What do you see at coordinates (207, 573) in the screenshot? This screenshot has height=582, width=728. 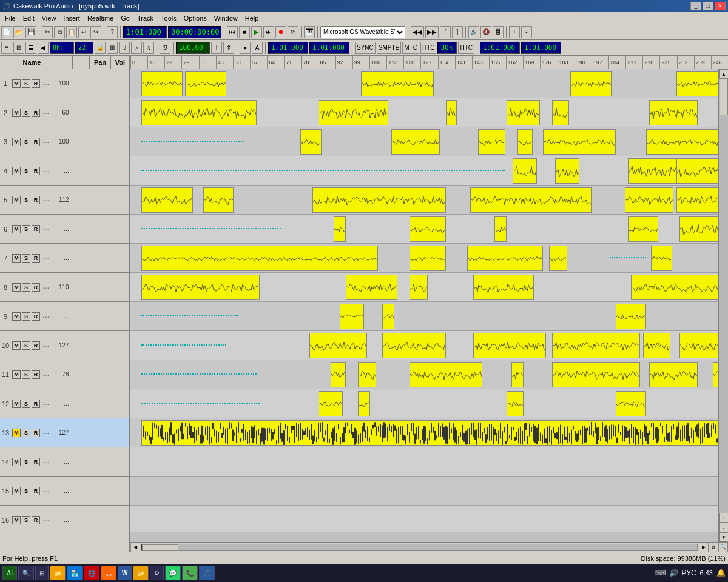 I see `cakewalk-app: 🎵` at bounding box center [207, 573].